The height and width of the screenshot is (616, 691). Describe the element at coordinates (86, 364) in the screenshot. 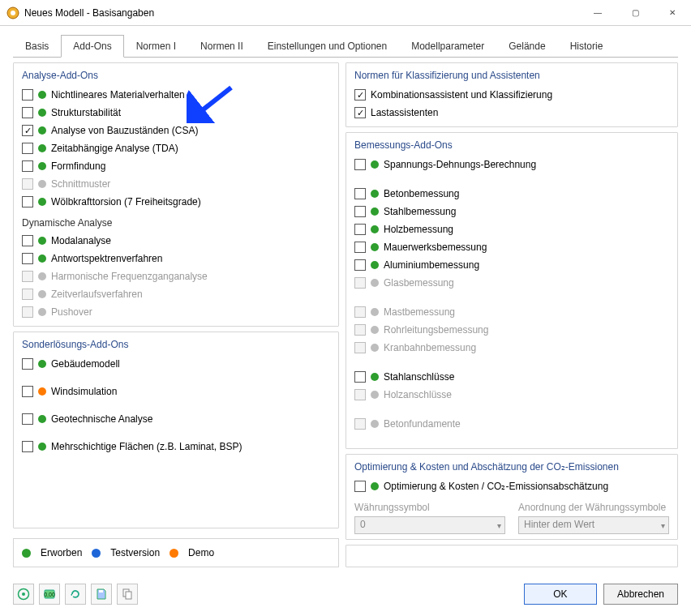

I see `addon-label: Gebäudemodell` at that location.